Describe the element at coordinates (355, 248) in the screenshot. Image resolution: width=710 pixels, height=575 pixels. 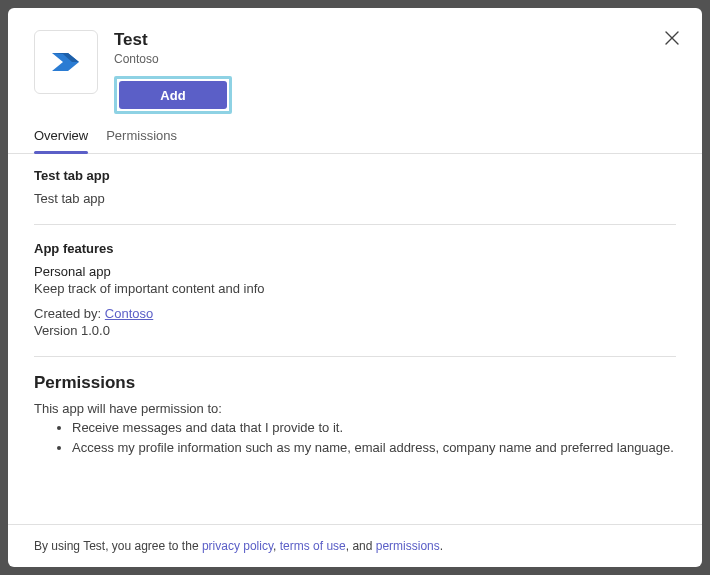
I see `features-heading: App features` at that location.